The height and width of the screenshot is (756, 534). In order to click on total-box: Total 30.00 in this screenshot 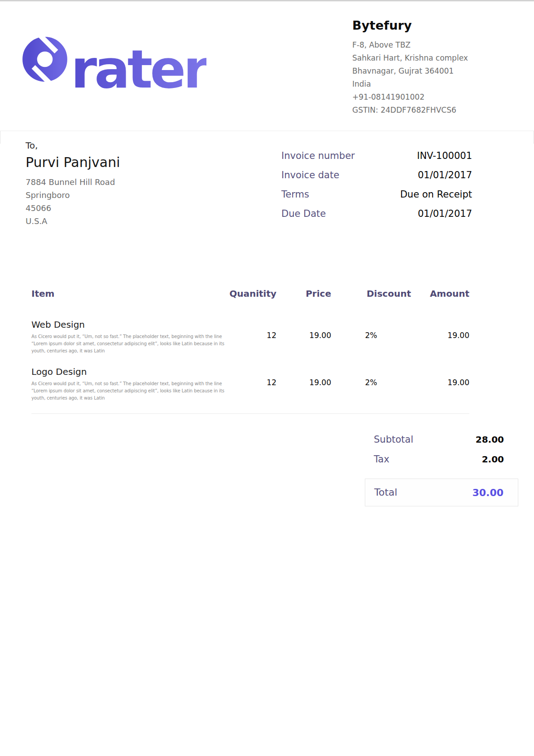, I will do `click(442, 492)`.